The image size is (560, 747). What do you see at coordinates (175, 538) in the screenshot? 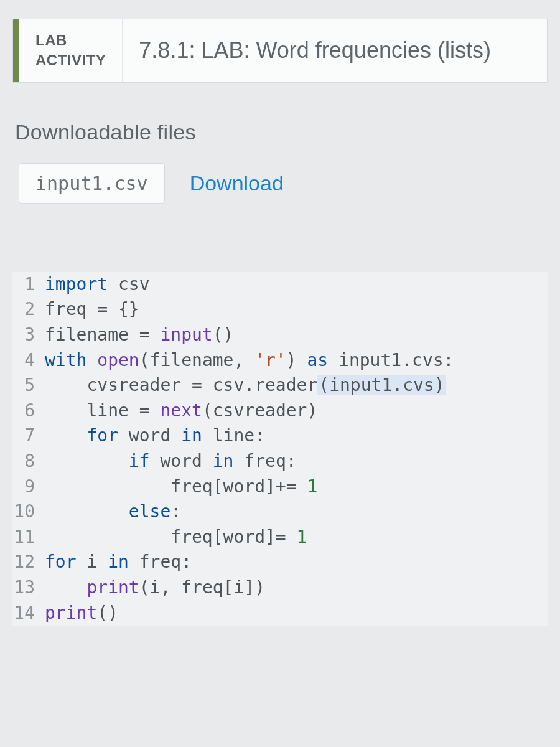
I see `code-content: freq[word]= 1` at bounding box center [175, 538].